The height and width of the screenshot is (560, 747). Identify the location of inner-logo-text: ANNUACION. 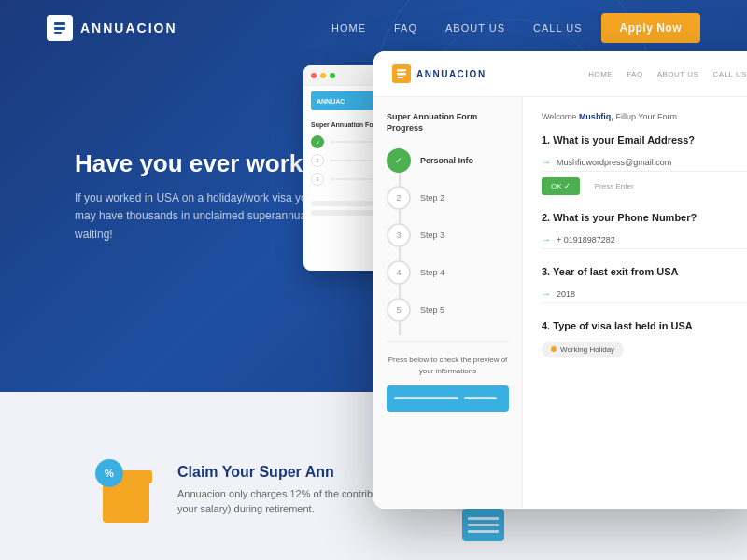
(452, 75).